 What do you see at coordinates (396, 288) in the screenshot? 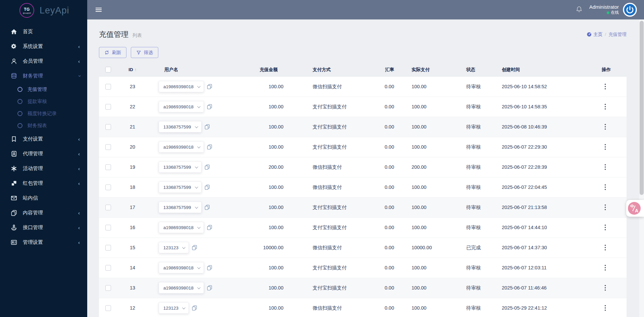
I see `cell-rate: 0.00` at bounding box center [396, 288].